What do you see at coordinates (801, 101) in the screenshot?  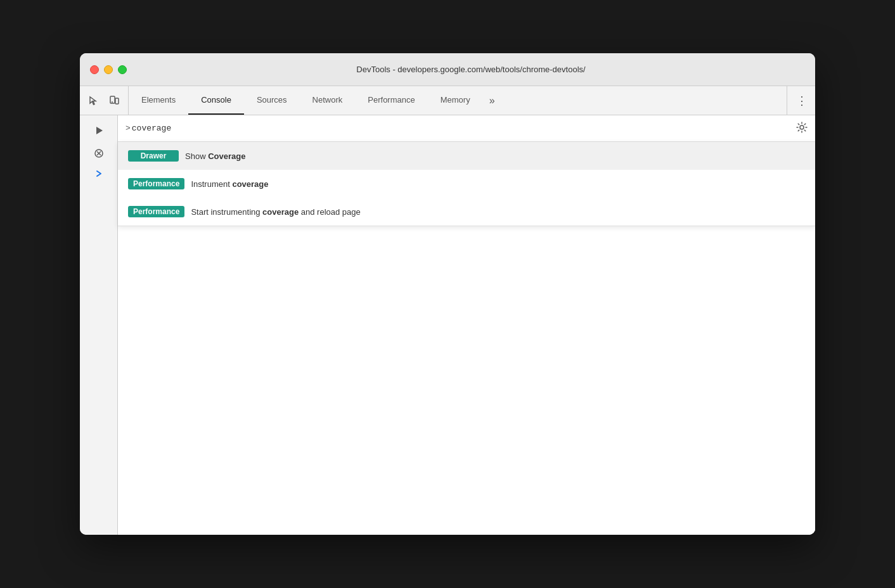 I see `more-options-button: ⋮` at bounding box center [801, 101].